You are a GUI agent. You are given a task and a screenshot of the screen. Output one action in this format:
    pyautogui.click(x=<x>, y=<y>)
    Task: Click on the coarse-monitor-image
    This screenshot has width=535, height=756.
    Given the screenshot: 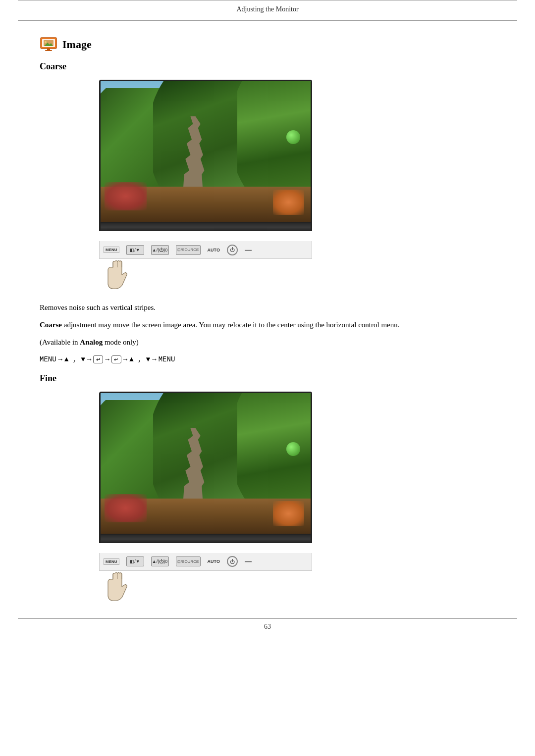 What is the action you would take?
    pyautogui.click(x=297, y=155)
    